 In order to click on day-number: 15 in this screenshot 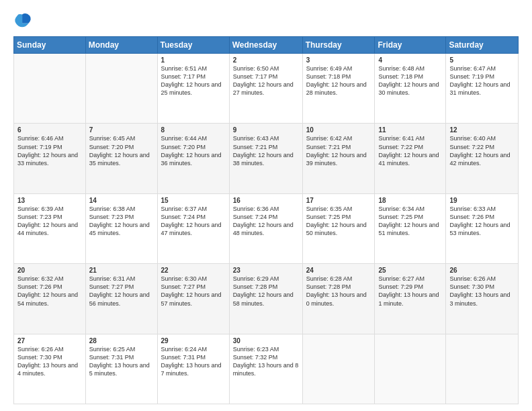, I will do `click(193, 200)`.